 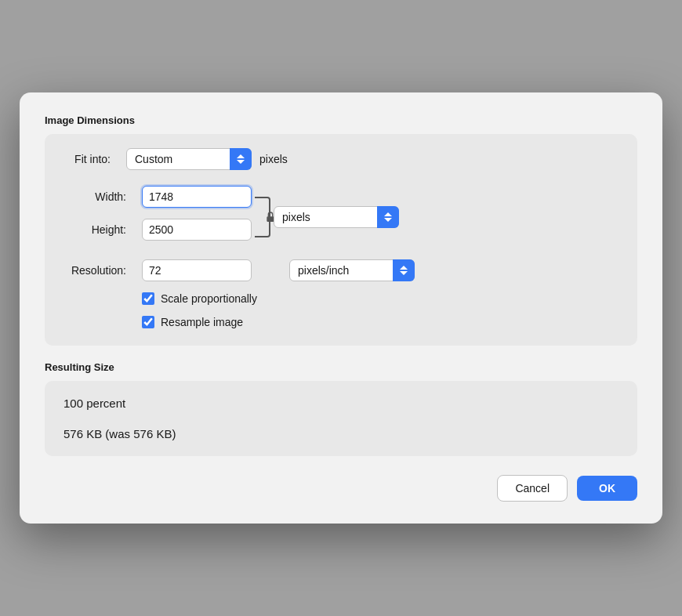 I want to click on result-percent: 100 percent, so click(x=341, y=403).